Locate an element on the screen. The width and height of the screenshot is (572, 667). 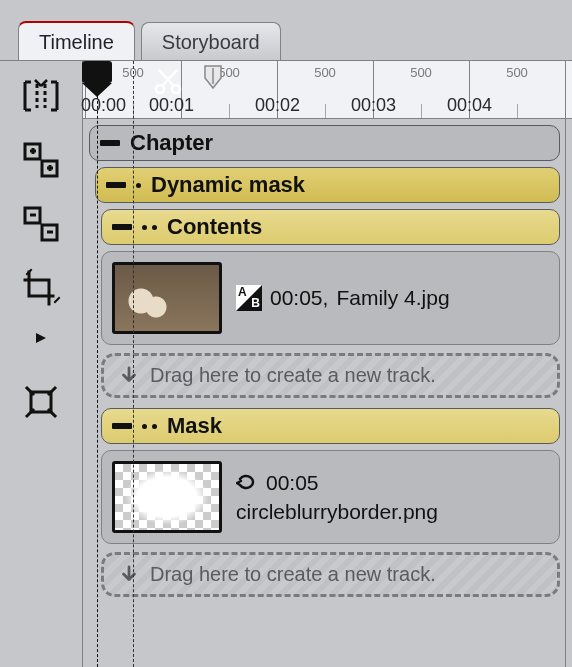
clip-filename: circleblurryborder.png is located at coordinates (337, 512).